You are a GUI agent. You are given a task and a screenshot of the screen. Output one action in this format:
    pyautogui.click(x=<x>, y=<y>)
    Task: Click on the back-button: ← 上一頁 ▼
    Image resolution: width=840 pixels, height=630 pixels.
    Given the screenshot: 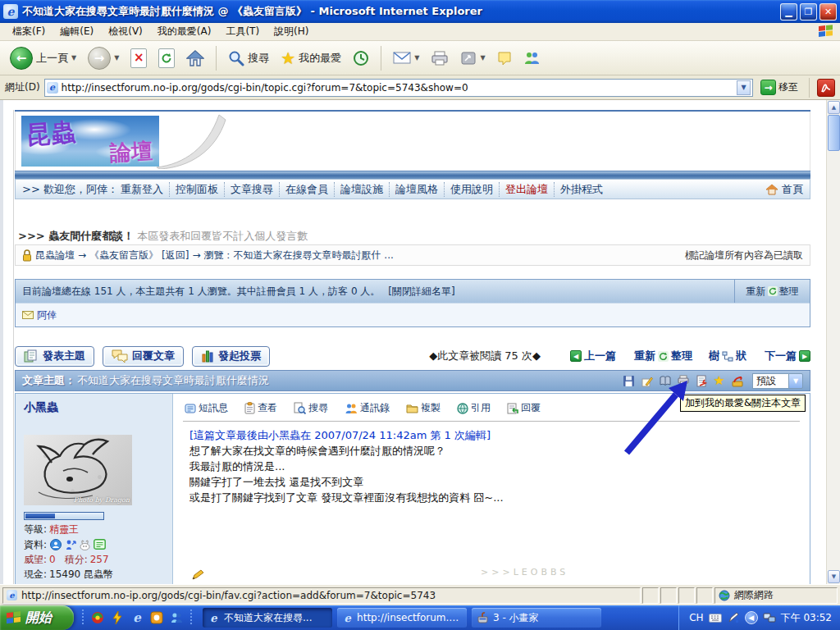 What is the action you would take?
    pyautogui.click(x=43, y=58)
    